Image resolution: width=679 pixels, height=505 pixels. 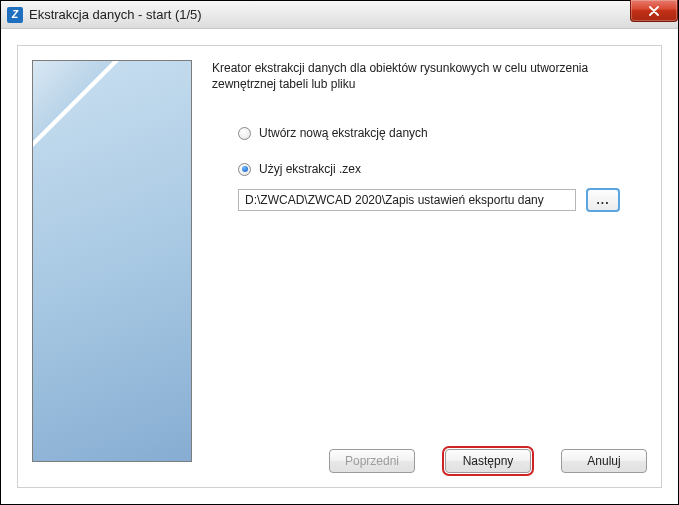 I want to click on app-icon-glyph: Z, so click(x=15, y=14).